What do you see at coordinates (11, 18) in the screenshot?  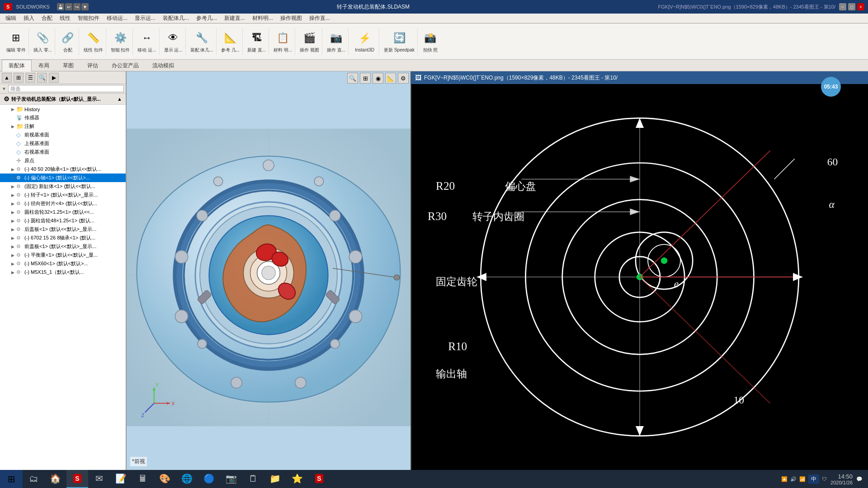 I see `menu-edit: 编辑` at bounding box center [11, 18].